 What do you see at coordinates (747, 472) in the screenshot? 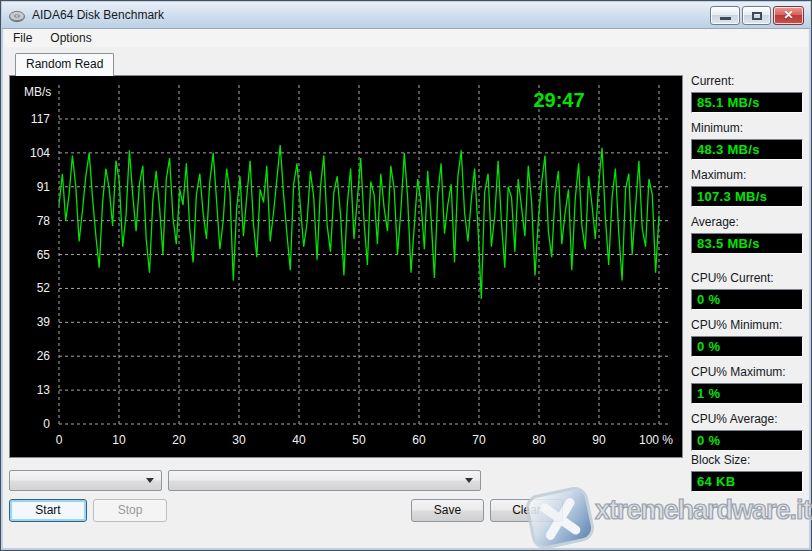
I see `stat-block-size: Block Size: 64 KB` at bounding box center [747, 472].